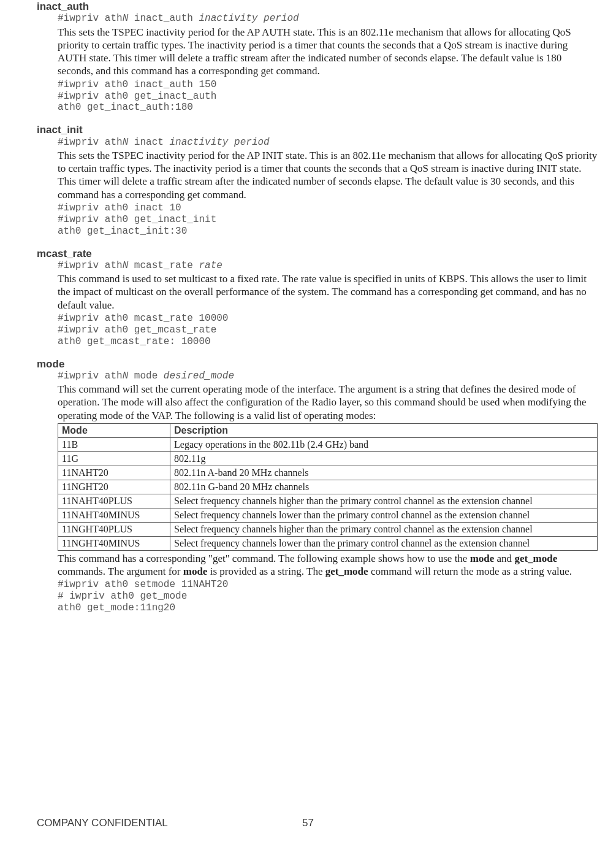 The image size is (616, 844). What do you see at coordinates (114, 472) in the screenshot?
I see `cell-mode: 11NAHT20` at bounding box center [114, 472].